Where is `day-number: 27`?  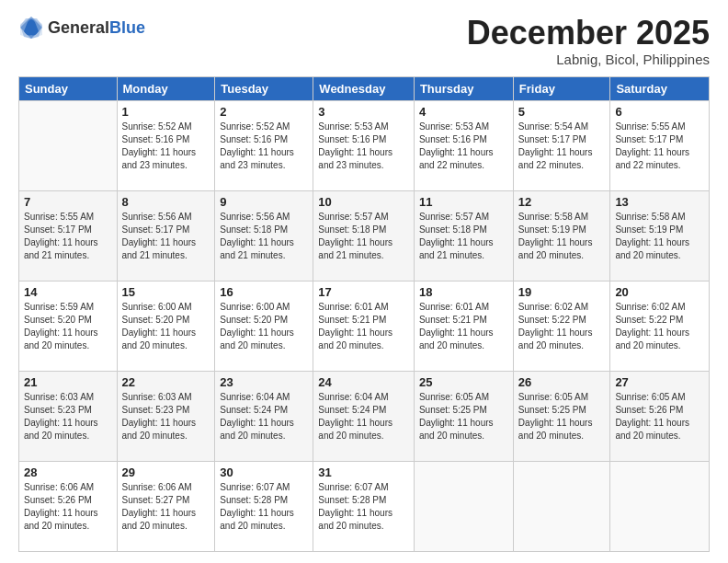 day-number: 27 is located at coordinates (660, 383).